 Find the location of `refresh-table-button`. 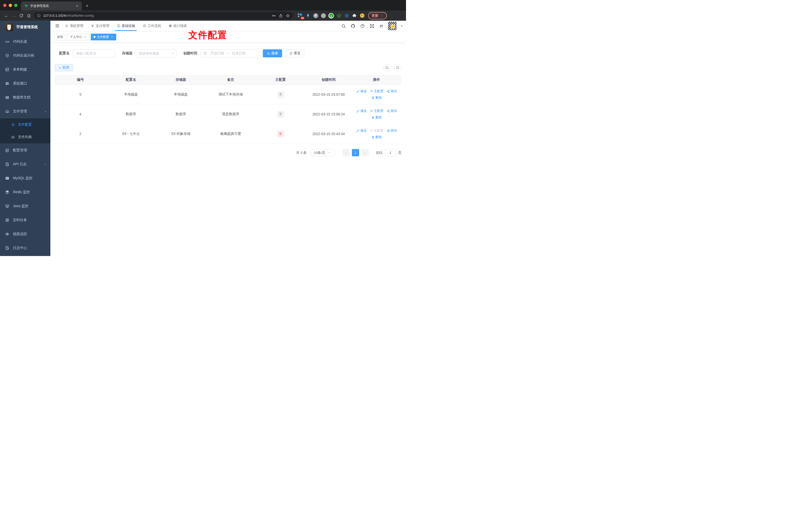

refresh-table-button is located at coordinates (398, 67).